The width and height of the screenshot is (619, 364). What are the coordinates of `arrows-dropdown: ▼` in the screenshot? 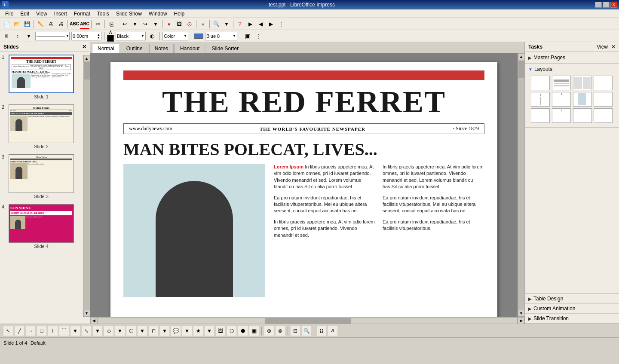 It's located at (142, 331).